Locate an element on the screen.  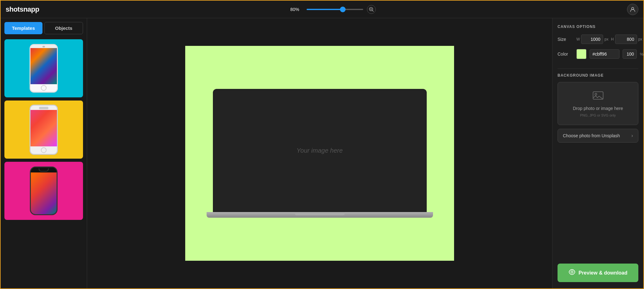
unsplash-label: Choose photo from Unsplash is located at coordinates (591, 136).